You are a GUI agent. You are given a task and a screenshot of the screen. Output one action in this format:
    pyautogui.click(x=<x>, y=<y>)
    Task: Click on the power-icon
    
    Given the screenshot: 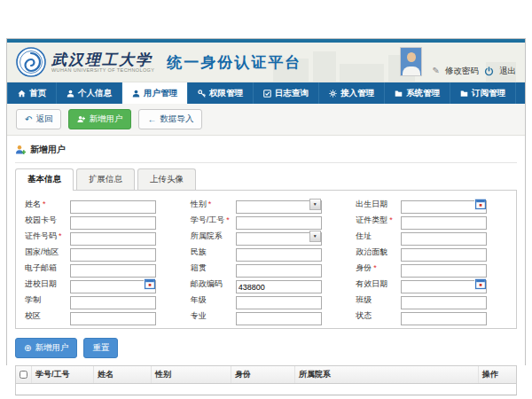 What is the action you would take?
    pyautogui.click(x=489, y=71)
    